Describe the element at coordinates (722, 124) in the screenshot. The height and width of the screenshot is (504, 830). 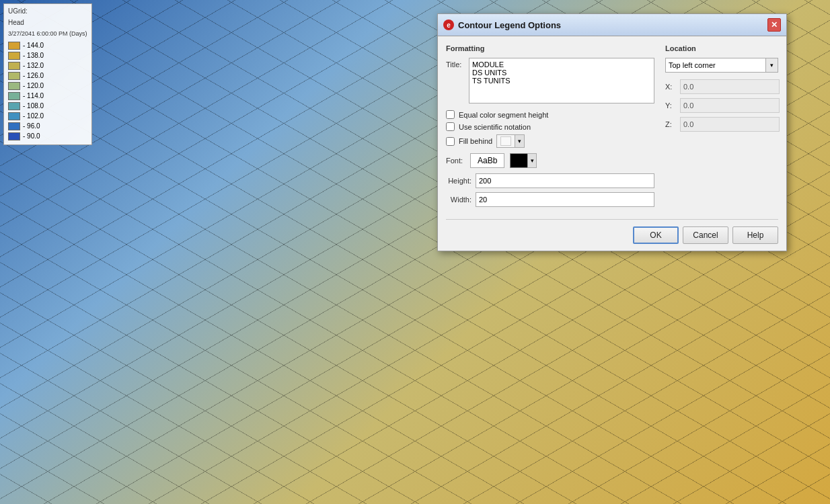
I see `z-coord-row: Z:` at that location.